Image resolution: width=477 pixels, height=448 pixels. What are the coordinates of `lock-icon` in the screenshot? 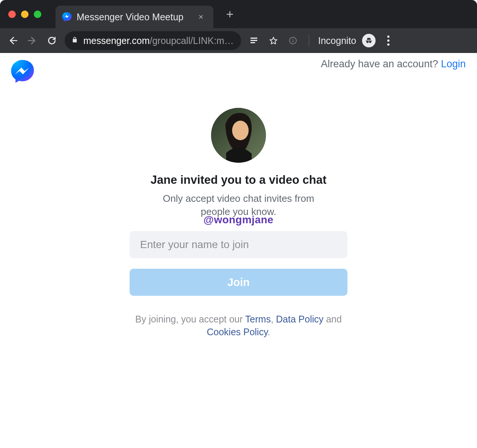 It's located at (75, 41).